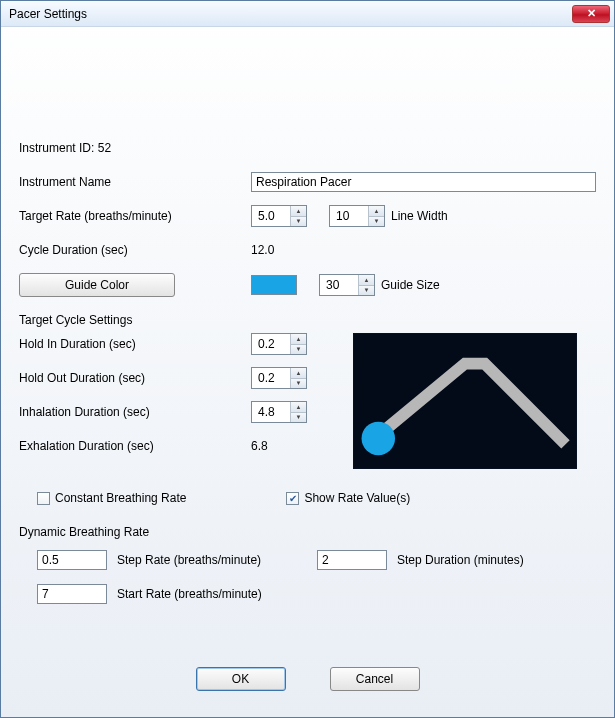 Image resolution: width=615 pixels, height=718 pixels. I want to click on dialog-button-bar: OK Cancel, so click(308, 681).